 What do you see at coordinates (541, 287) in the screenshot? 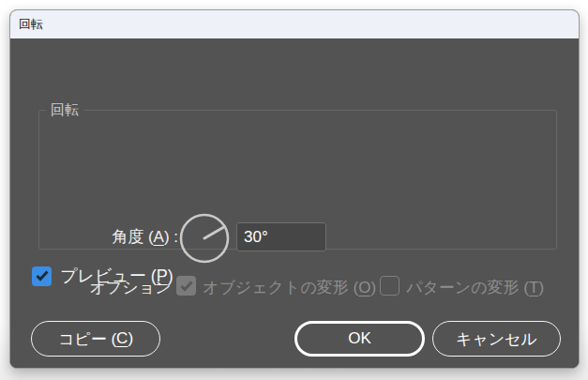
I see `pattern-transform-label-post: )` at bounding box center [541, 287].